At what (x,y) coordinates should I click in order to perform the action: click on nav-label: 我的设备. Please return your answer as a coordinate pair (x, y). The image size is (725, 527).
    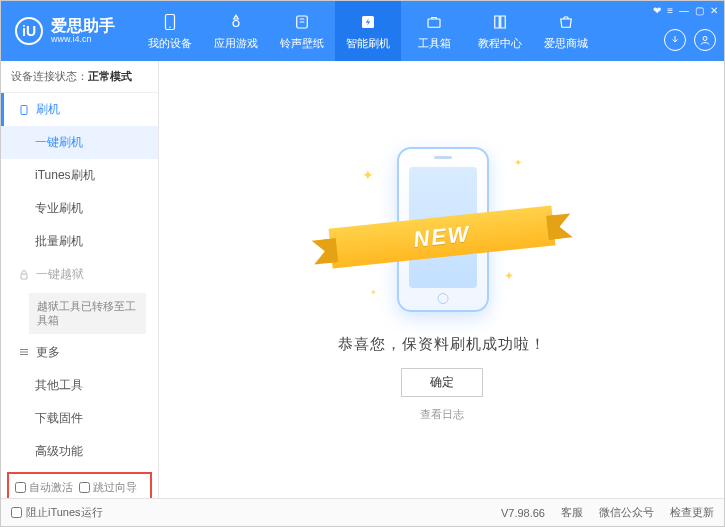
    Looking at the image, I should click on (170, 44).